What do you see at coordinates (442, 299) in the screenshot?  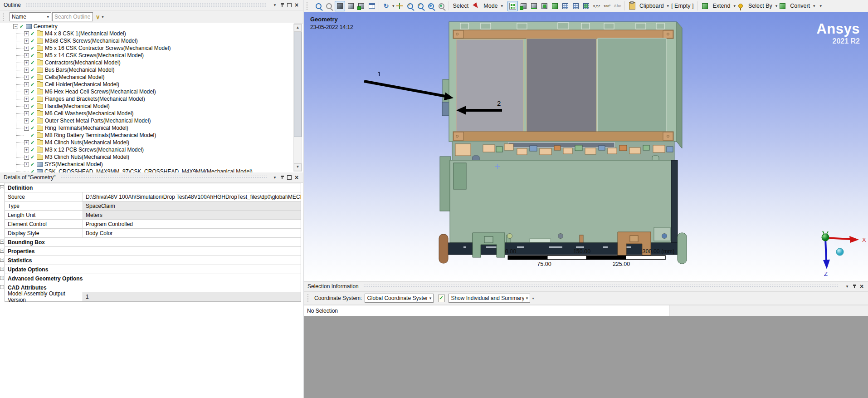 I see `edit-selection-icon` at bounding box center [442, 299].